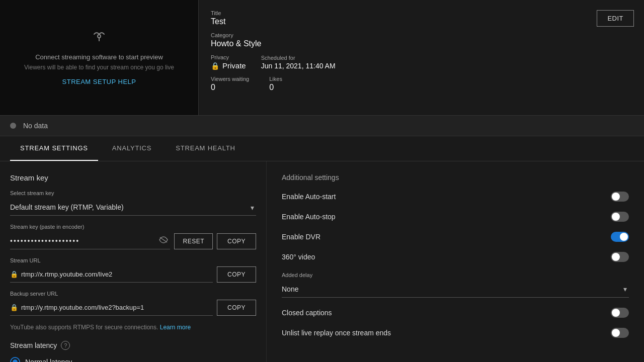  What do you see at coordinates (455, 290) in the screenshot?
I see `delay-select-wrapper: None 5 seconds 10 seconds 15 seconds ▾` at bounding box center [455, 290].